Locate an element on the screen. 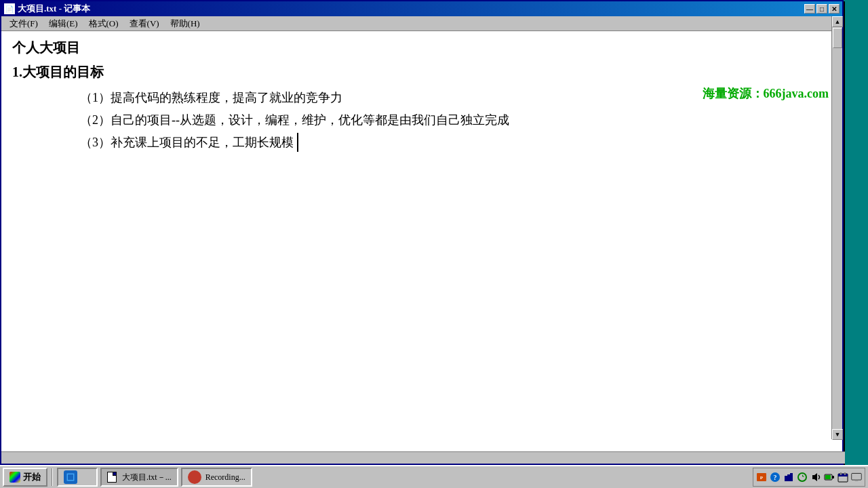  box-svg-icon is located at coordinates (71, 477).